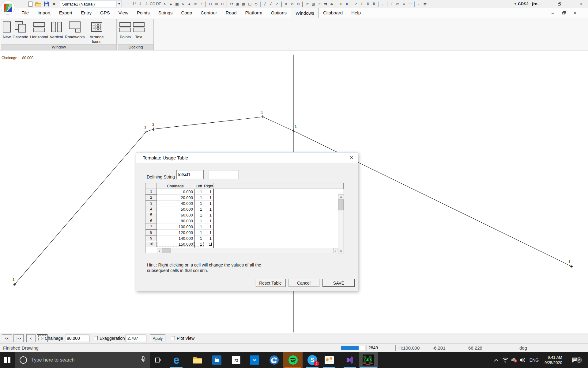 Image resolution: width=588 pixels, height=368 pixels. I want to click on menu-item: Road, so click(231, 13).